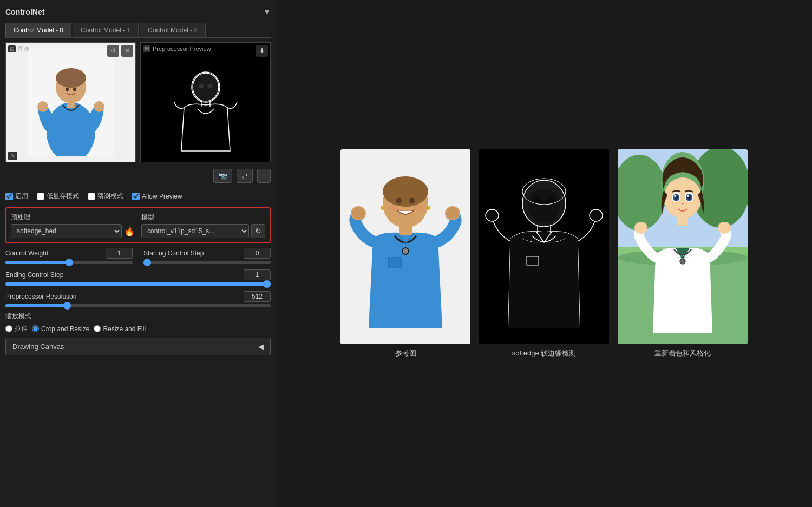  Describe the element at coordinates (223, 176) in the screenshot. I see `camera-btn: 📷` at that location.